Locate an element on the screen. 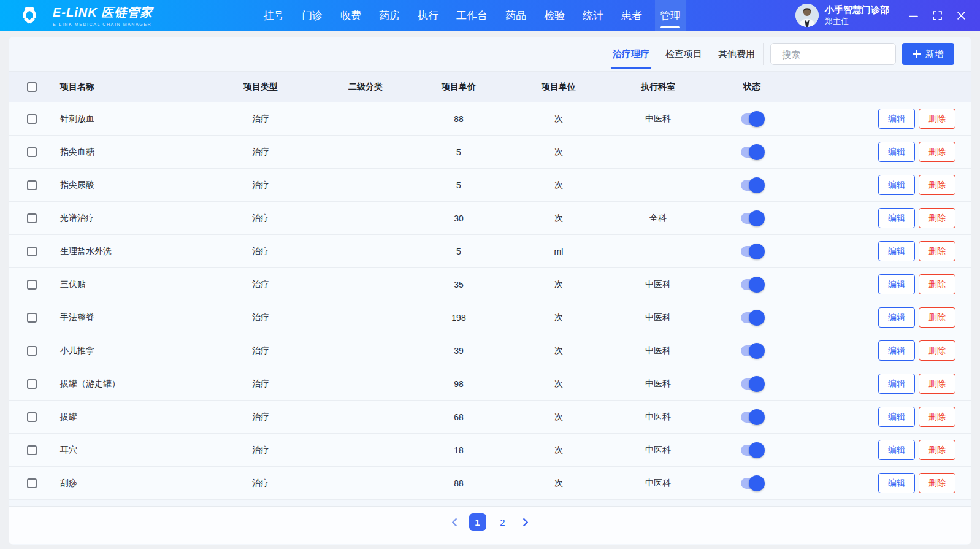 The width and height of the screenshot is (980, 549). nav-item: 执行 is located at coordinates (428, 15).